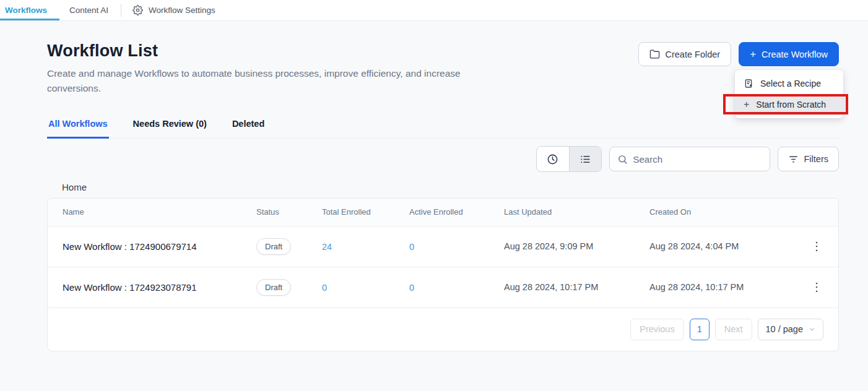 Image resolution: width=868 pixels, height=391 pixels. I want to click on col-header-total-enrolled: Total Enrolled, so click(350, 212).